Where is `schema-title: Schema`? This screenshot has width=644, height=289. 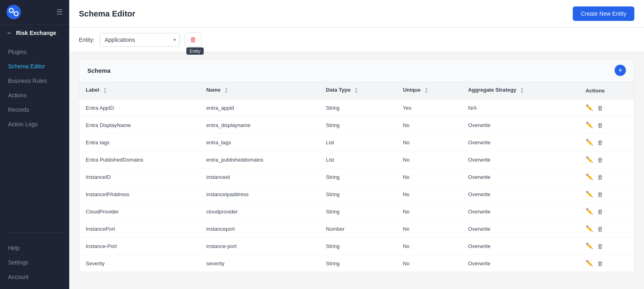
schema-title: Schema is located at coordinates (99, 71).